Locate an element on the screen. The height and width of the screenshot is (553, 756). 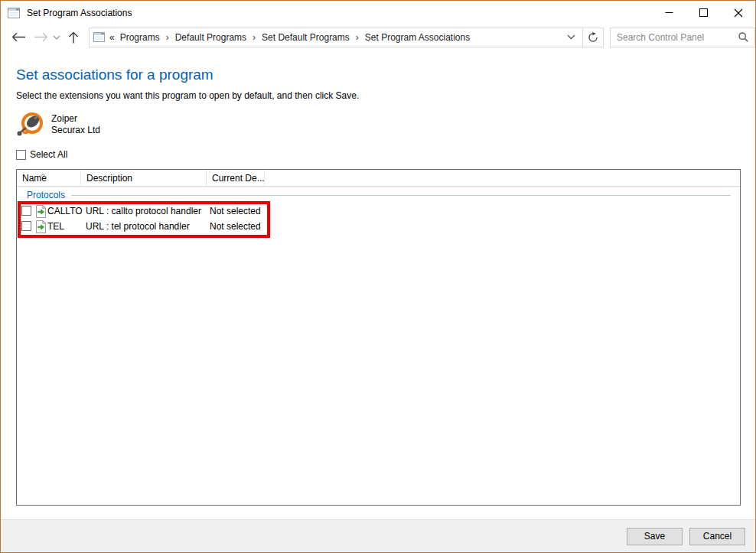
address-chevron-icon is located at coordinates (571, 37).